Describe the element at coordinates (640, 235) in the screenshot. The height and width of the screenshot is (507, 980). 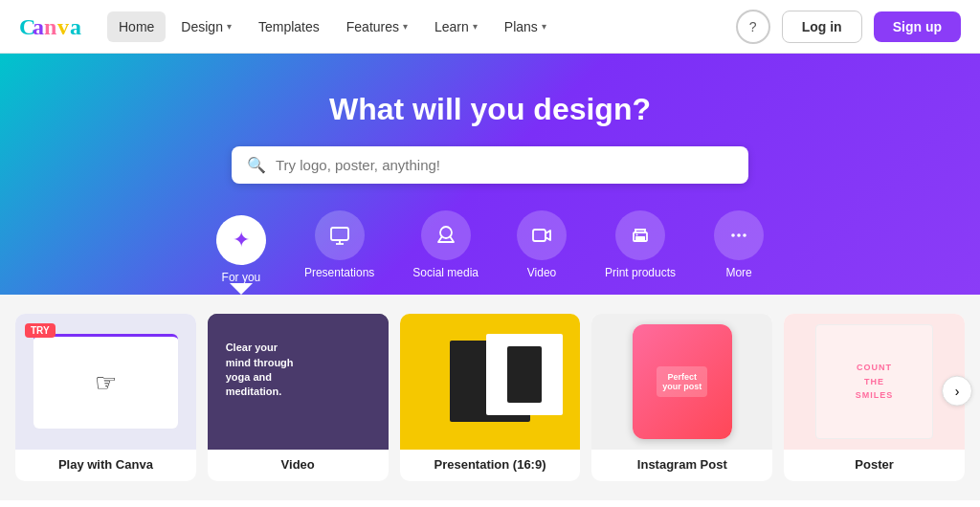
I see `print-products-icon` at that location.